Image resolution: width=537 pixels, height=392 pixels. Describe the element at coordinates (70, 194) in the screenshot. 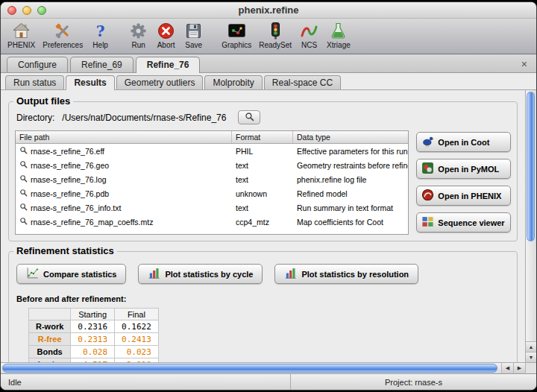

I see `file-name: rnase-s_refine_76.pdb` at that location.